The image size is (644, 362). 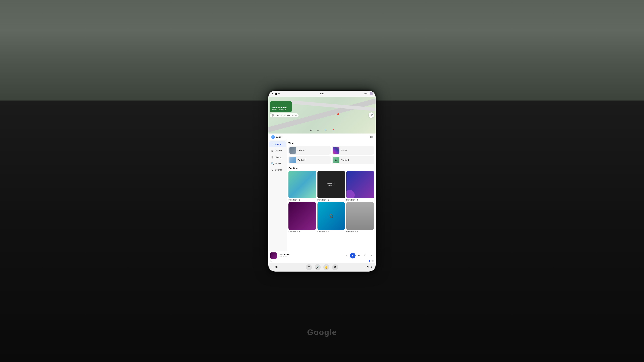 What do you see at coordinates (302, 231) in the screenshot?
I see `playlist-name-4-title: Playlist name 4` at bounding box center [302, 231].